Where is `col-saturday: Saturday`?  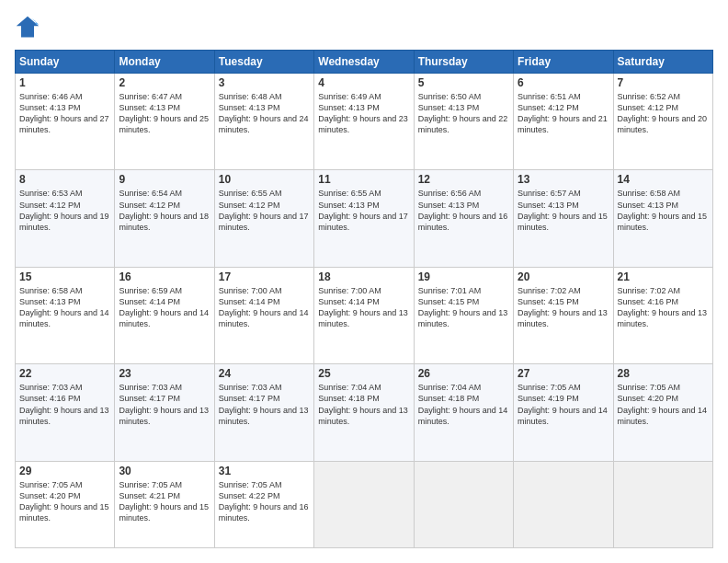
col-saturday: Saturday is located at coordinates (663, 63).